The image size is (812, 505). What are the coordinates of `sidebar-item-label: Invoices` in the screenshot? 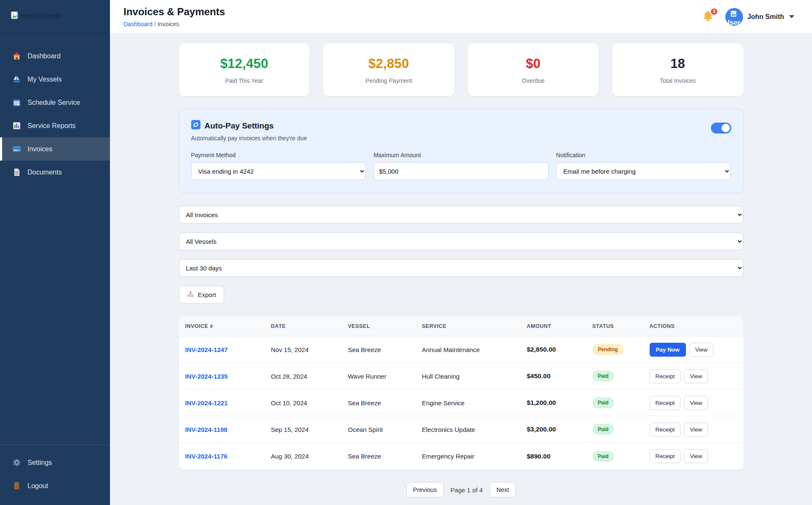 It's located at (40, 149).